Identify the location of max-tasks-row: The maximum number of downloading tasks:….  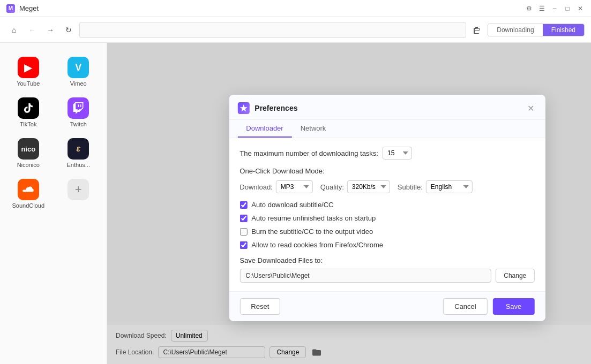
(387, 153).